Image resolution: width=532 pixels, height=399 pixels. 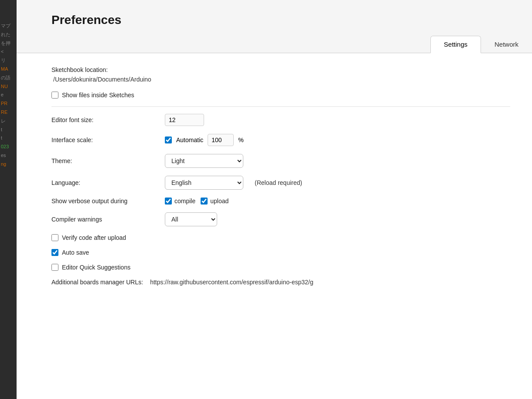 I want to click on verify-row: Verify code after upload, so click(x=281, y=238).